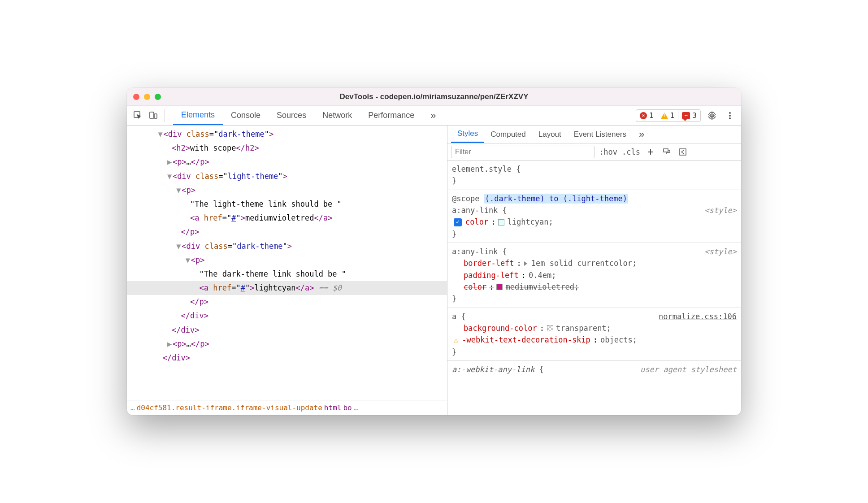 This screenshot has height=503, width=868. Describe the element at coordinates (308, 116) in the screenshot. I see `main-tabs: Elements Console Sources Network Perform…` at that location.